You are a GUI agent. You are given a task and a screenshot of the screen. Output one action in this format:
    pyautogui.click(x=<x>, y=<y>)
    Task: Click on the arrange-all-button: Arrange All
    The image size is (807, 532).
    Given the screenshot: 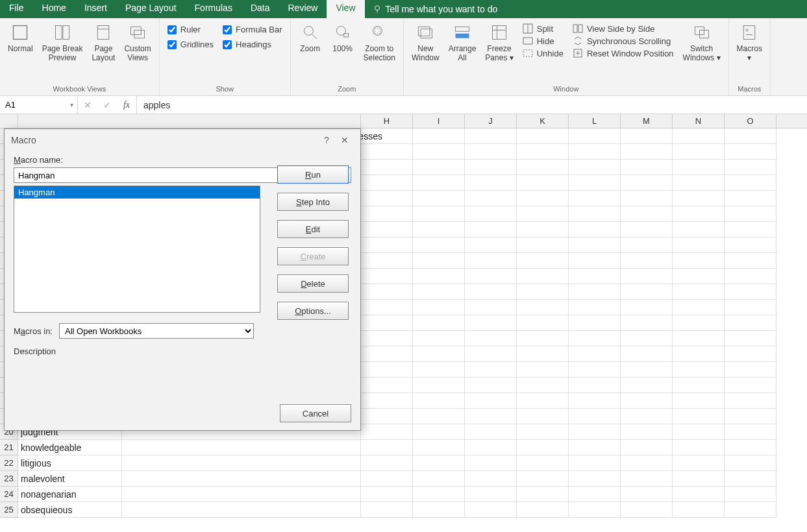 What is the action you would take?
    pyautogui.click(x=462, y=52)
    